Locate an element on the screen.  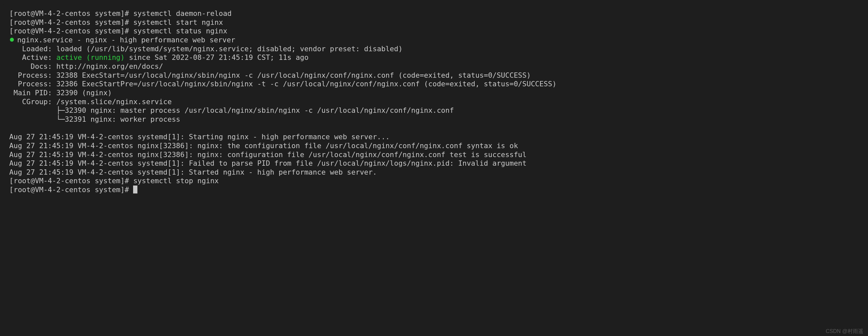
active-state: active (running) is located at coordinates (90, 57).